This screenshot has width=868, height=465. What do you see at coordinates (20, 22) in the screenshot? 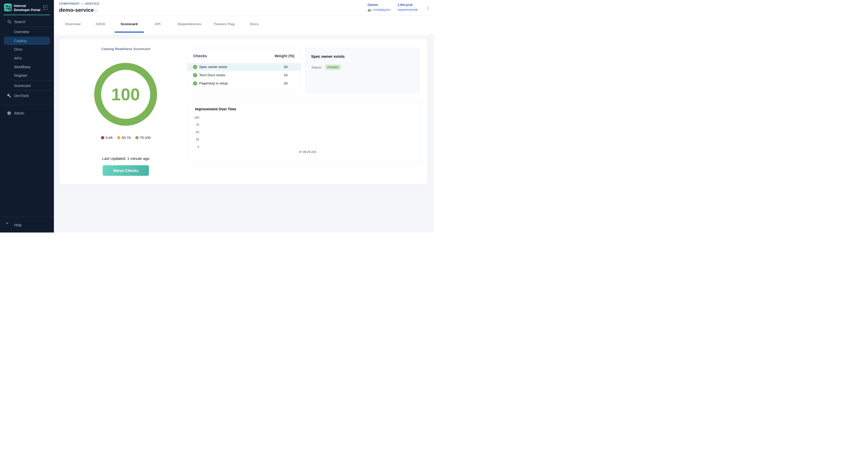
I see `sidebar-item-search: Search` at bounding box center [20, 22].